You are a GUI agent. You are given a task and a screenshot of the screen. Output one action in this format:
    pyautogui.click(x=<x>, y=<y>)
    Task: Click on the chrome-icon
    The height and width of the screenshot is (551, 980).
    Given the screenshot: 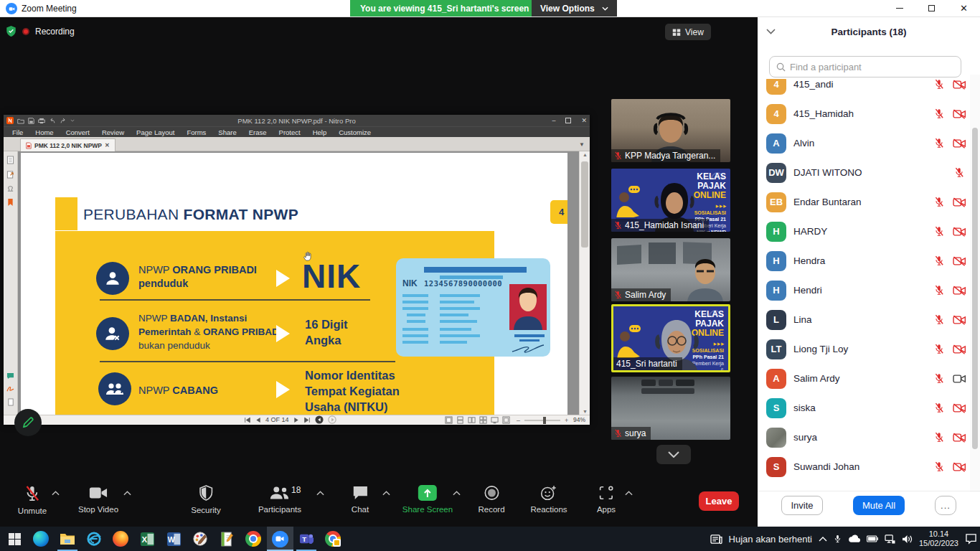 What is the action you would take?
    pyautogui.click(x=253, y=539)
    